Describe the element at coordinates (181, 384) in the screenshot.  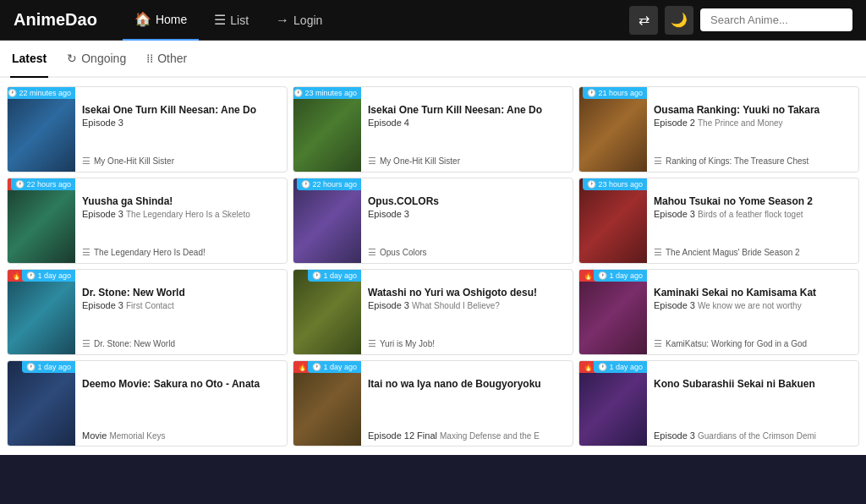
I see `card-title: Deemo Movie: Sakura no Oto - Anata` at that location.